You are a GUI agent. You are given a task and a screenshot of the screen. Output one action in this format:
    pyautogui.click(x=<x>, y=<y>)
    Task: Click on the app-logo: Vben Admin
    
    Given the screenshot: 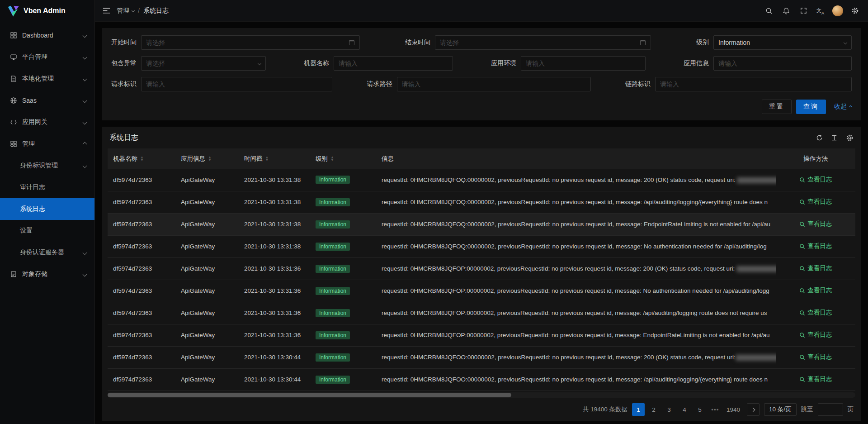 What is the action you would take?
    pyautogui.click(x=47, y=11)
    